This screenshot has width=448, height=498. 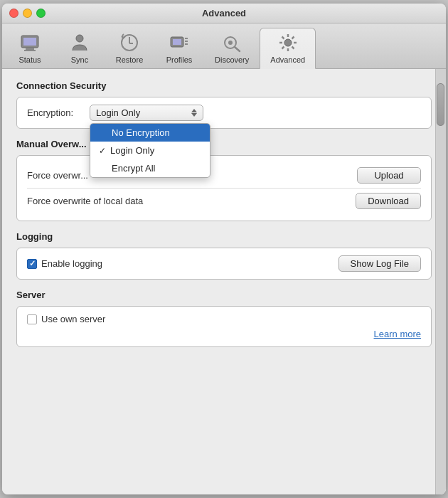 I want to click on learn-more-link: Learn more, so click(x=398, y=334).